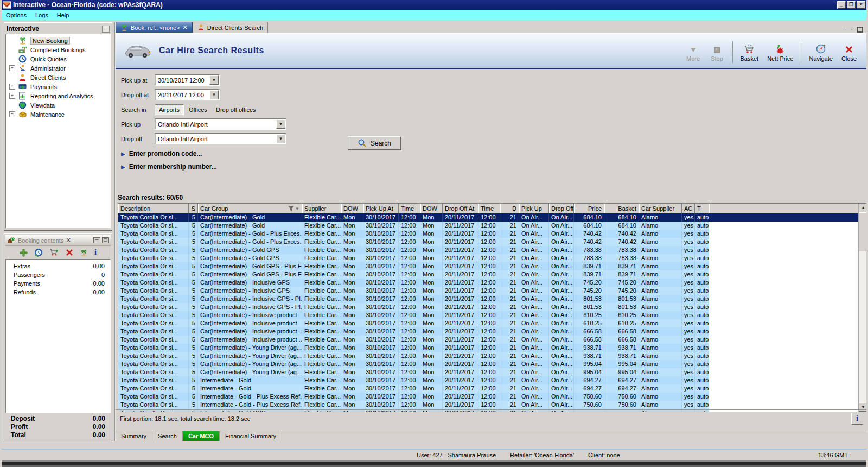 The height and width of the screenshot is (467, 868). I want to click on column-header-car_group: Car Group▼, so click(250, 209).